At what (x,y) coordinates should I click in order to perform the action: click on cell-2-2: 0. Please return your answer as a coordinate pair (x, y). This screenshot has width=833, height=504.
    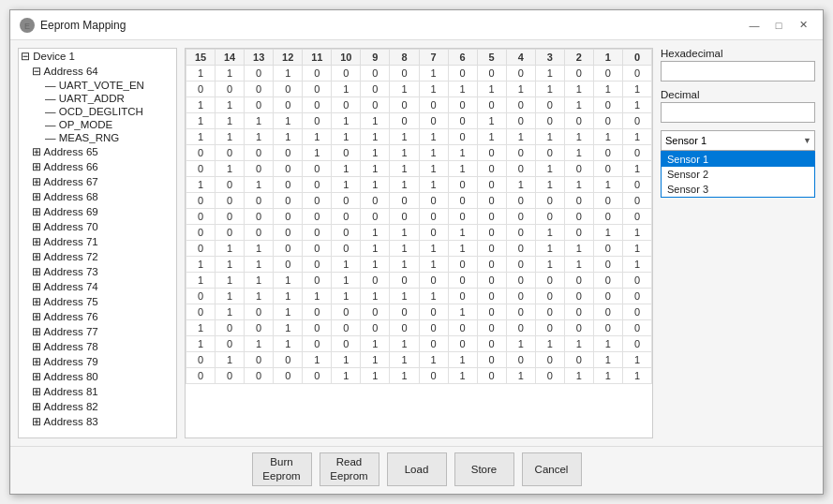
    Looking at the image, I should click on (259, 105).